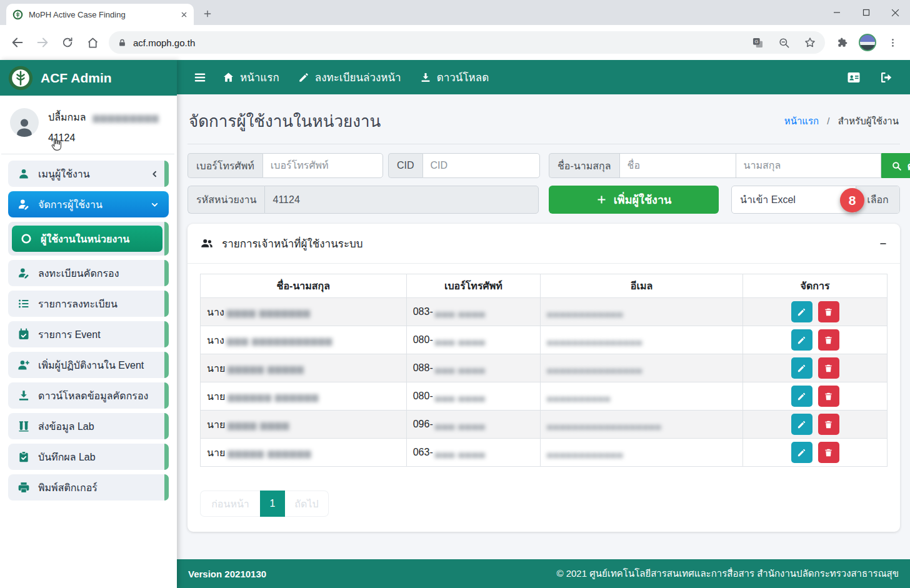 The height and width of the screenshot is (588, 910). What do you see at coordinates (89, 487) in the screenshot?
I see `sidebar-item-print-sticker: พิมพ์สติกเกอร์` at bounding box center [89, 487].